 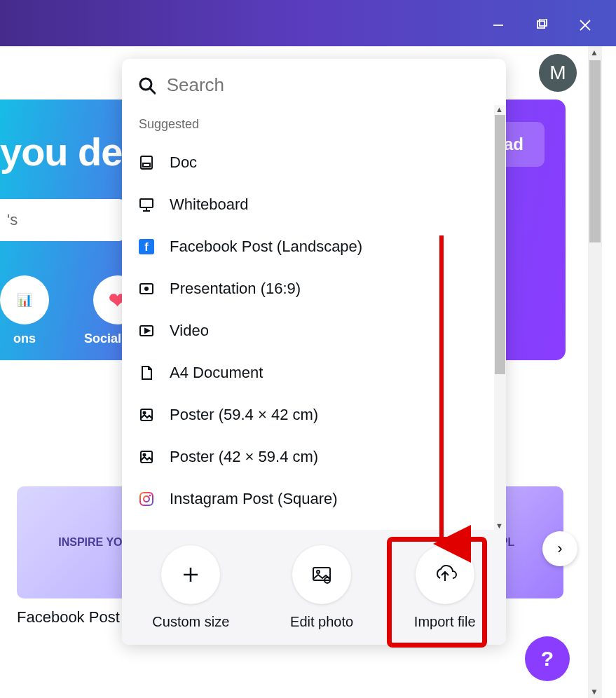 I want to click on user-avatar: M, so click(x=558, y=73).